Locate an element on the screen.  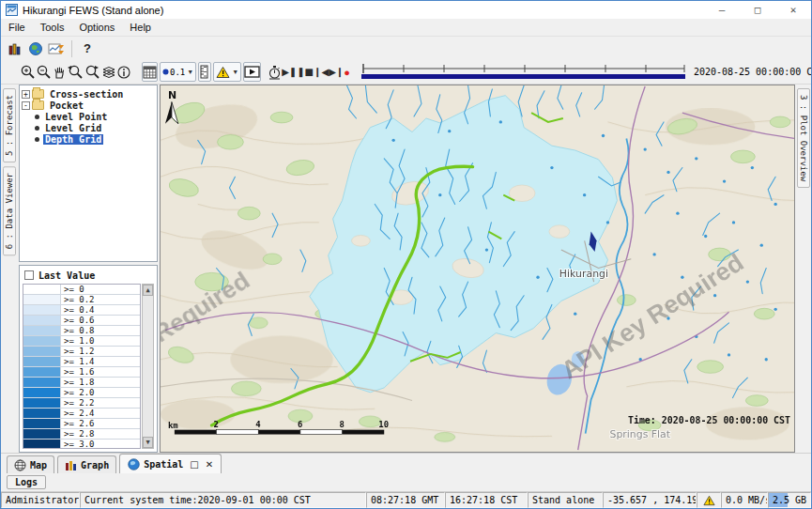
last-value-row: Last Value is located at coordinates (88, 275).